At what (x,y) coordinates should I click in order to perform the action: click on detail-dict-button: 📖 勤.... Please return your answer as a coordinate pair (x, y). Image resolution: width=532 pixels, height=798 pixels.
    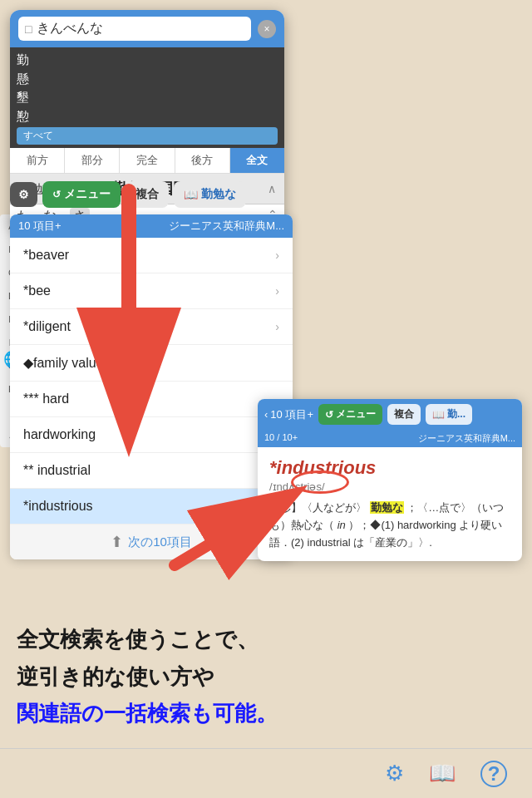
    Looking at the image, I should click on (449, 414).